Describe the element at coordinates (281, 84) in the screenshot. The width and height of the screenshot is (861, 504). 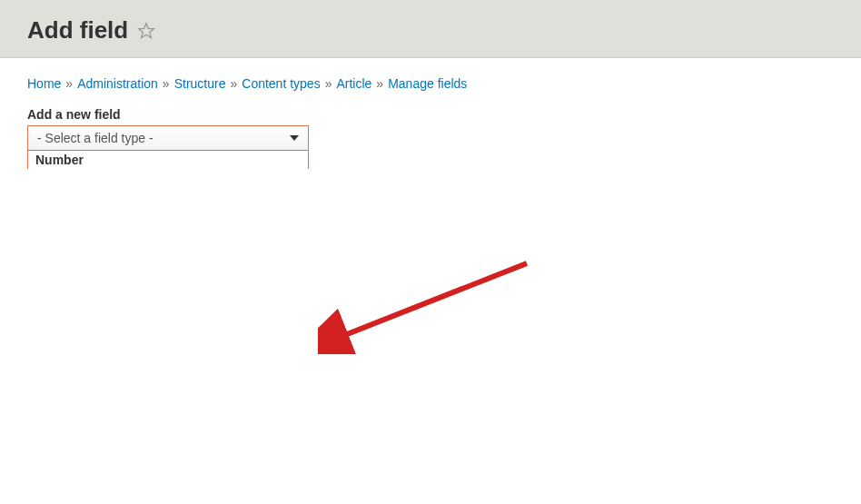
I see `breadcrumb-link: Content types` at that location.